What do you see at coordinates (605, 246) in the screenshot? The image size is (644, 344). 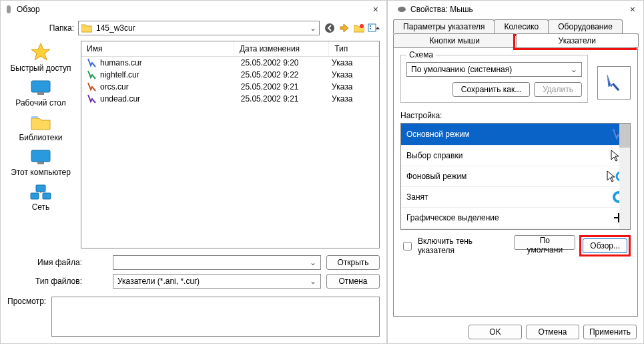 I see `red-highlight-2: Обзор...` at bounding box center [605, 246].